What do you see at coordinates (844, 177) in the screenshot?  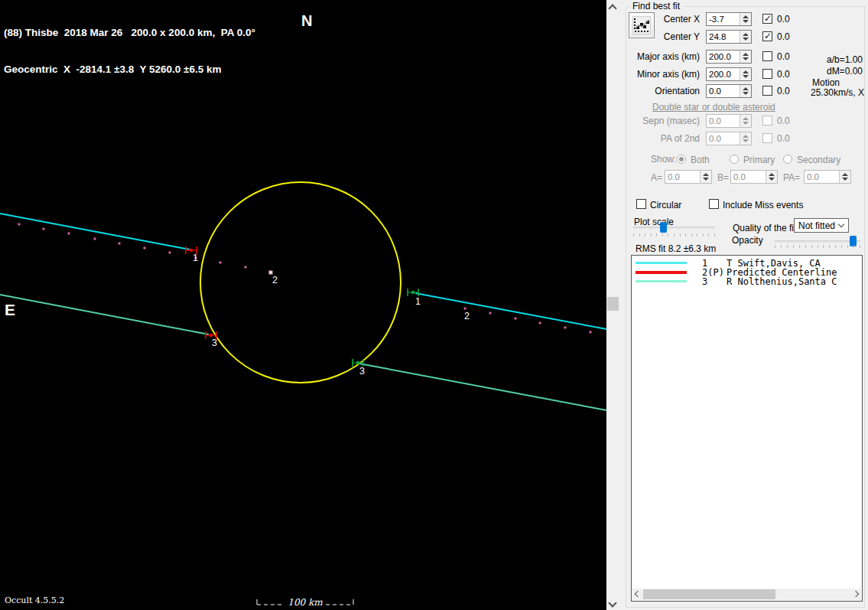 I see `pa-field-spinner` at bounding box center [844, 177].